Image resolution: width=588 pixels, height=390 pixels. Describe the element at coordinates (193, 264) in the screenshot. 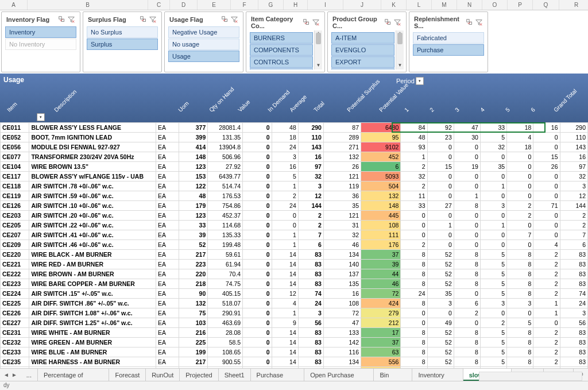

I see `cell: 223` at that location.